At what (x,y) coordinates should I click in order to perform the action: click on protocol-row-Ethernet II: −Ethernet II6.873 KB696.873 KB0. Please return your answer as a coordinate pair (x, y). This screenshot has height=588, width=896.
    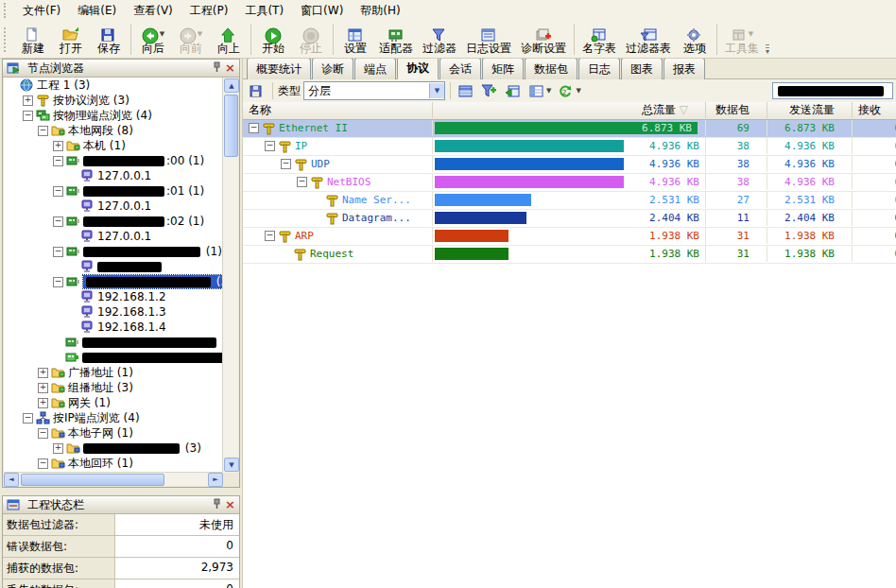
    Looking at the image, I should click on (569, 129).